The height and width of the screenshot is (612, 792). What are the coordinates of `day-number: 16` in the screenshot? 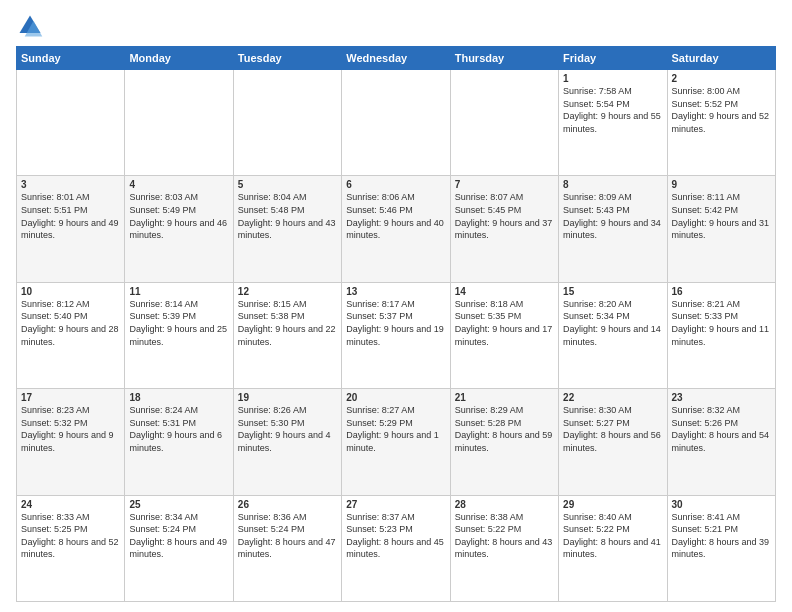 It's located at (722, 292).